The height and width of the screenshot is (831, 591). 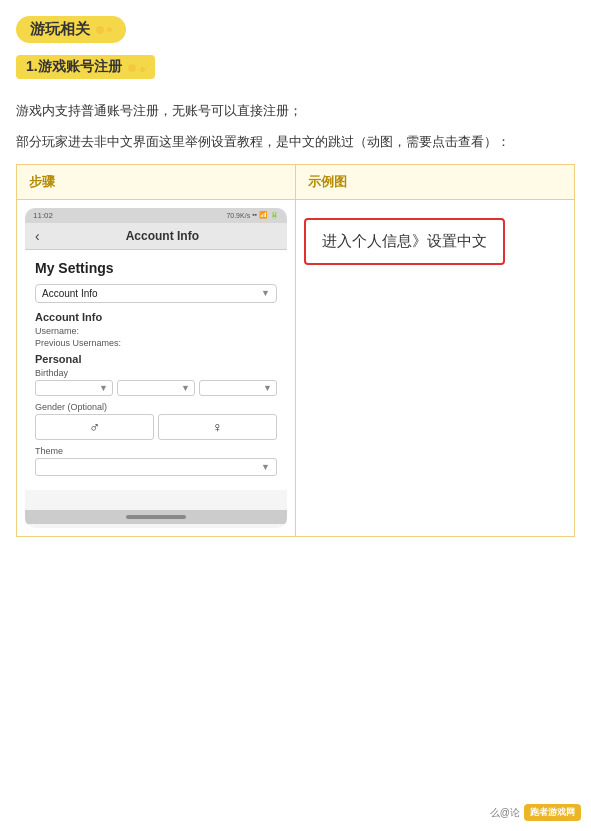 What do you see at coordinates (296, 142) in the screenshot?
I see `body-text-2: 部分玩家进去非中文界面这里举例设置教程，是中文的跳过（动图，需要点击查看）：` at bounding box center [296, 142].